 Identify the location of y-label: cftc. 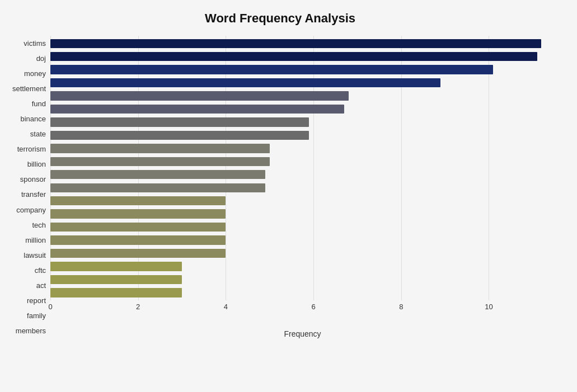
(40, 271).